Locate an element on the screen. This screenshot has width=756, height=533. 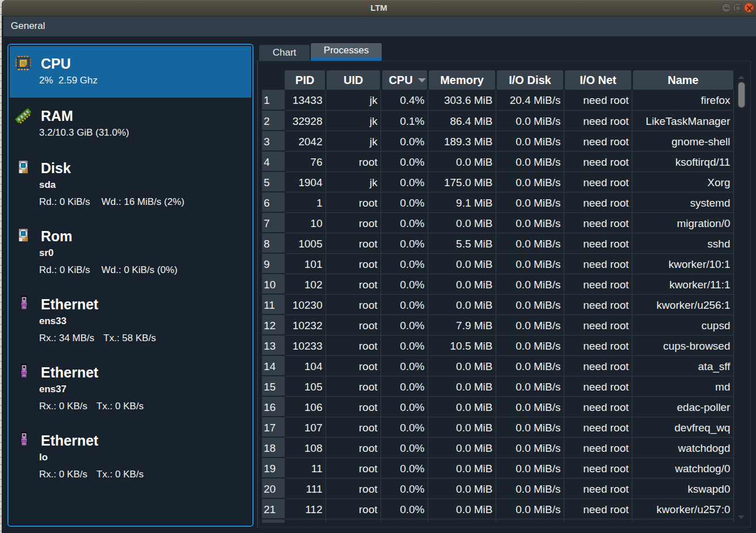
svg-text: (0) is located at coordinates (23, 63).